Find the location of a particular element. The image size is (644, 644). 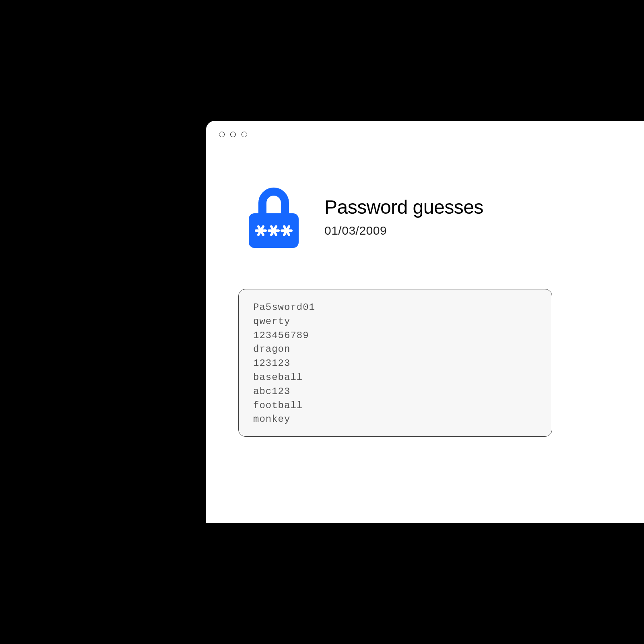

document-header: Password guesses 01/03/2009 is located at coordinates (441, 217).